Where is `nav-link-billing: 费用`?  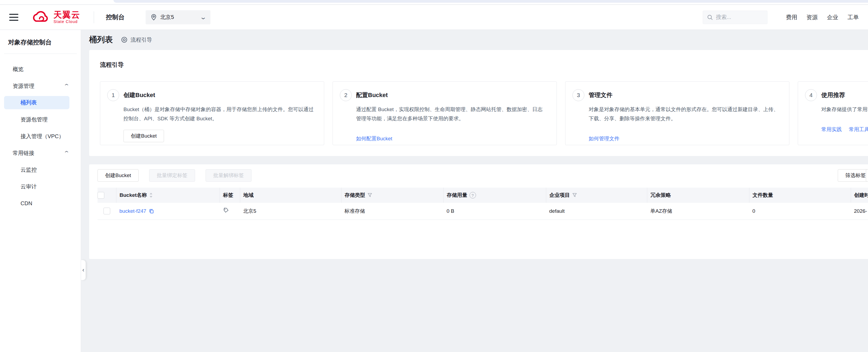
nav-link-billing: 费用 is located at coordinates (792, 18).